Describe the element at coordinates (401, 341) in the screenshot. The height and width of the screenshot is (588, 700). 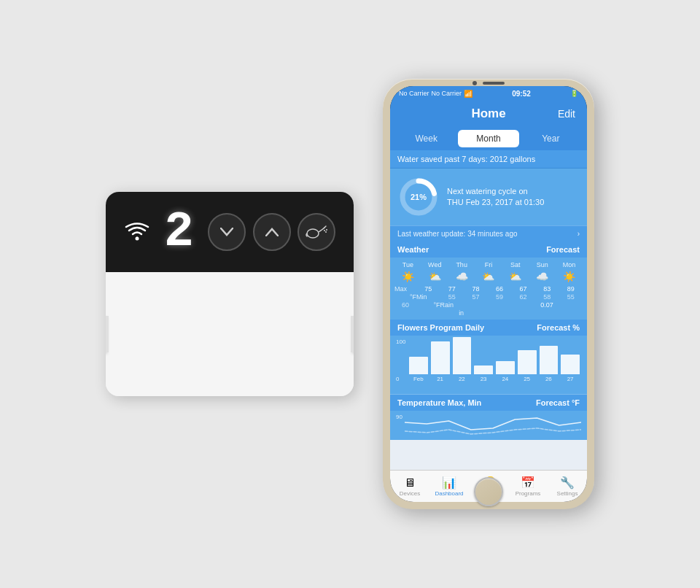
I see `y-max: 100` at that location.